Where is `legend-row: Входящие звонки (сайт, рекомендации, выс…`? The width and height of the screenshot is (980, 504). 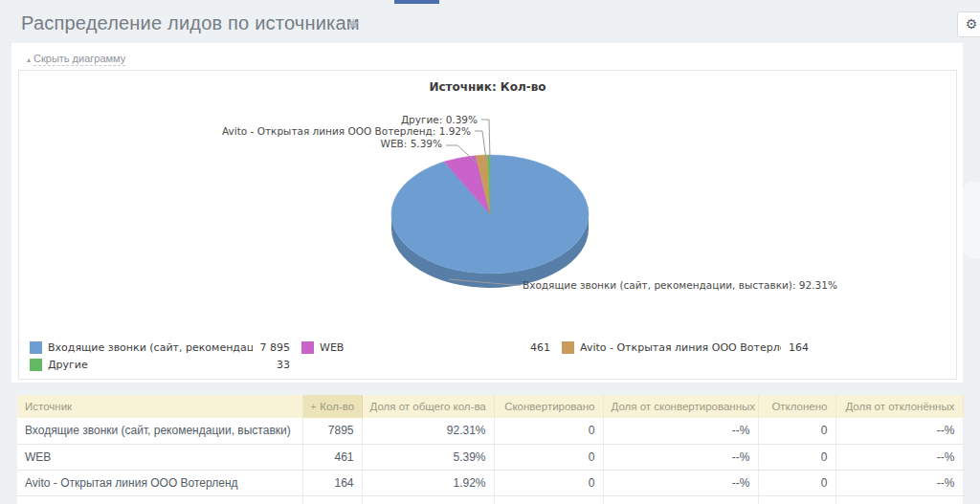
legend-row: Входящие звонки (сайт, рекомендации, выс… is located at coordinates (422, 348).